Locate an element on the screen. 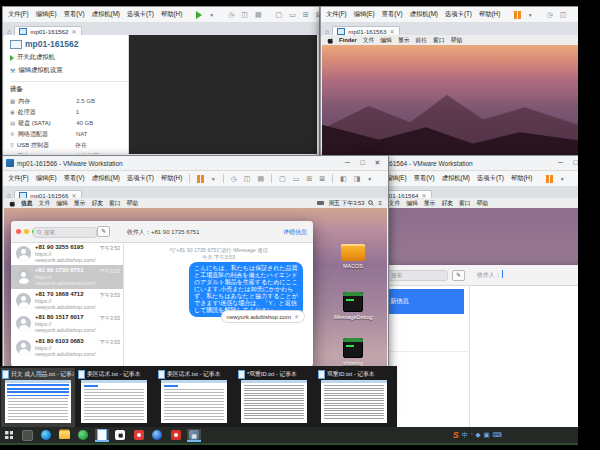 This screenshot has height=450, width=600. power-on-link: 开关此虚拟机 is located at coordinates (69, 58).